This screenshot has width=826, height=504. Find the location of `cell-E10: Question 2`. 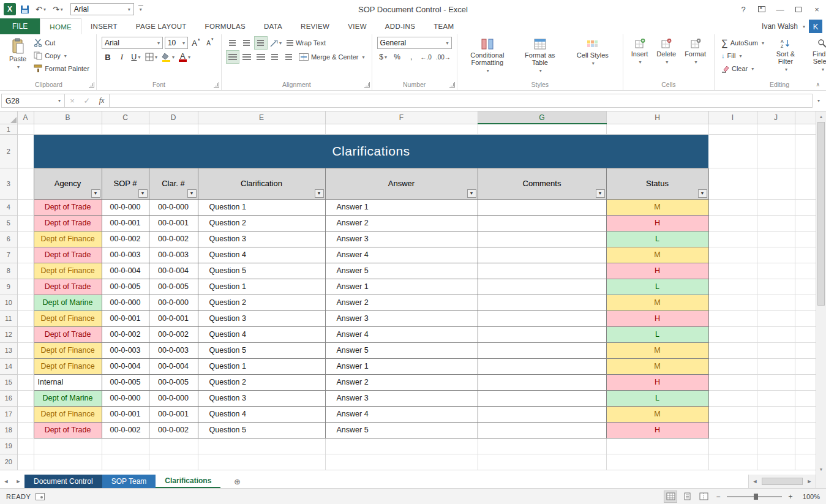

cell-E10: Question 2 is located at coordinates (261, 303).